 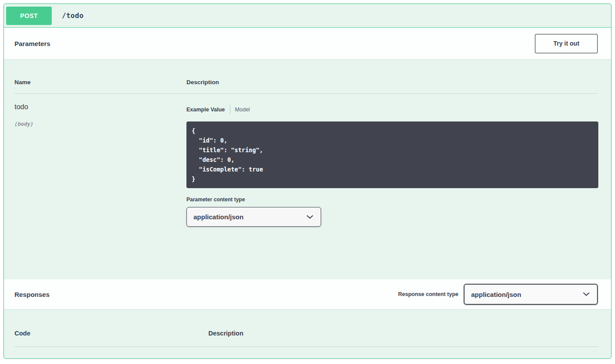 I want to click on example-value-code-block: { "id": 0, "title": "string", "desc": 0,…, so click(x=392, y=155).